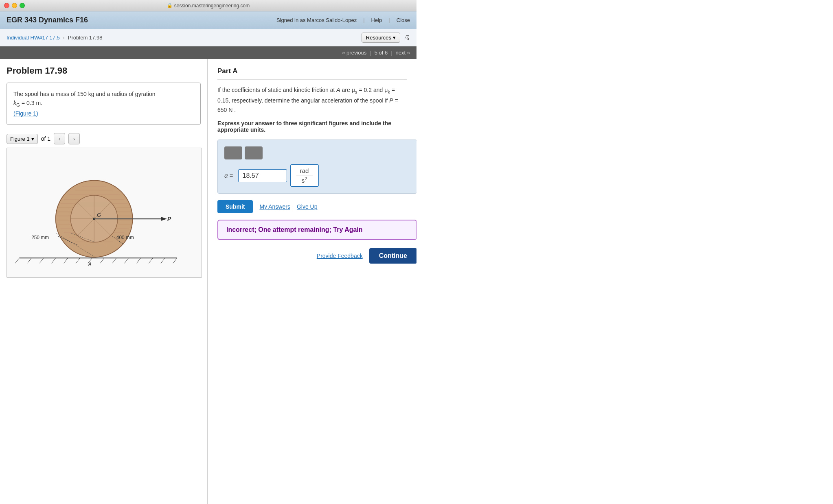 The image size is (833, 504). I want to click on problem-title: Problem 17.98, so click(103, 71).